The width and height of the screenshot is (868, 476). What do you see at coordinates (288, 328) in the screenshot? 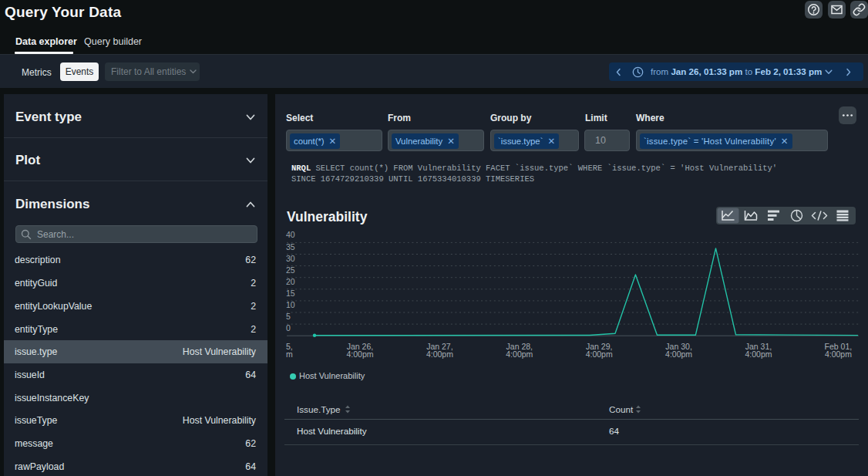
I see `svg-text: 0` at bounding box center [288, 328].